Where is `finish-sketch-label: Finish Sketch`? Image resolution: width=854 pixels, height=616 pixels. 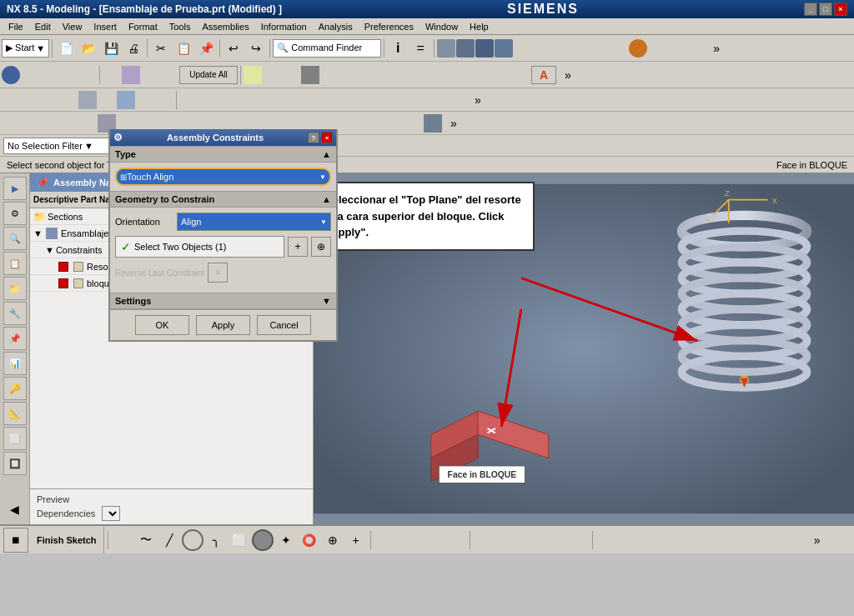 finish-sketch-label: Finish Sketch is located at coordinates (67, 540).